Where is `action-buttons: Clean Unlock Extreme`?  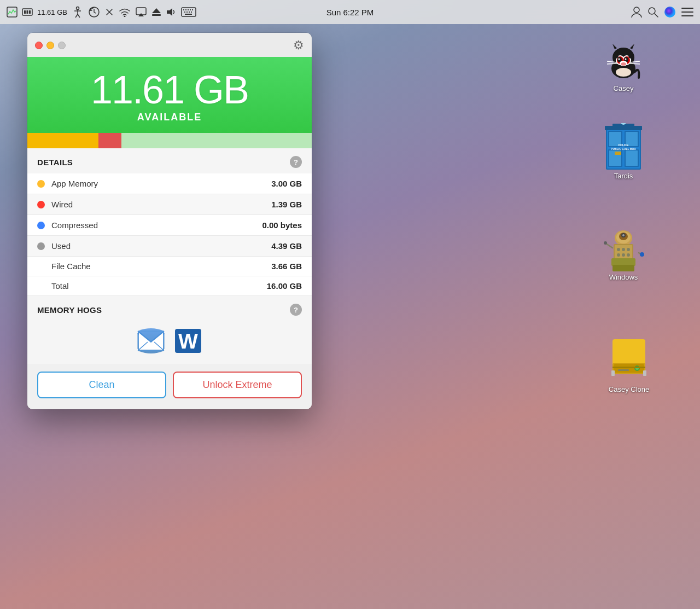 action-buttons: Clean Unlock Extreme is located at coordinates (170, 386).